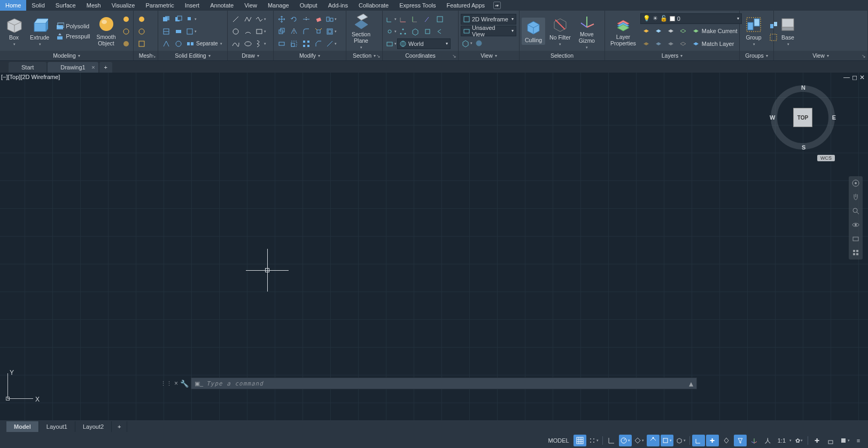  I want to click on rotate-icon, so click(294, 19).